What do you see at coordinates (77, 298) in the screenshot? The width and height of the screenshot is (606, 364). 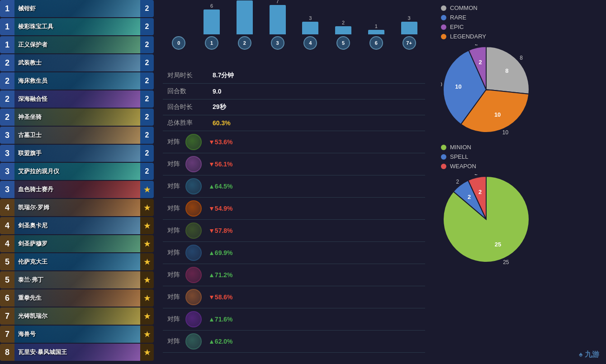 I see `card-item: 6重拳先生★` at bounding box center [77, 298].